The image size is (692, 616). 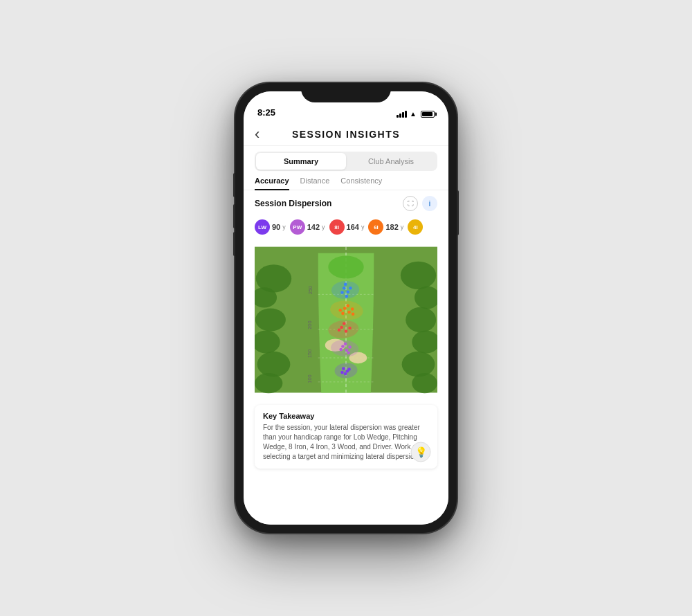 What do you see at coordinates (361, 183) in the screenshot?
I see `sub-tab-consistency: Consistency` at bounding box center [361, 183].